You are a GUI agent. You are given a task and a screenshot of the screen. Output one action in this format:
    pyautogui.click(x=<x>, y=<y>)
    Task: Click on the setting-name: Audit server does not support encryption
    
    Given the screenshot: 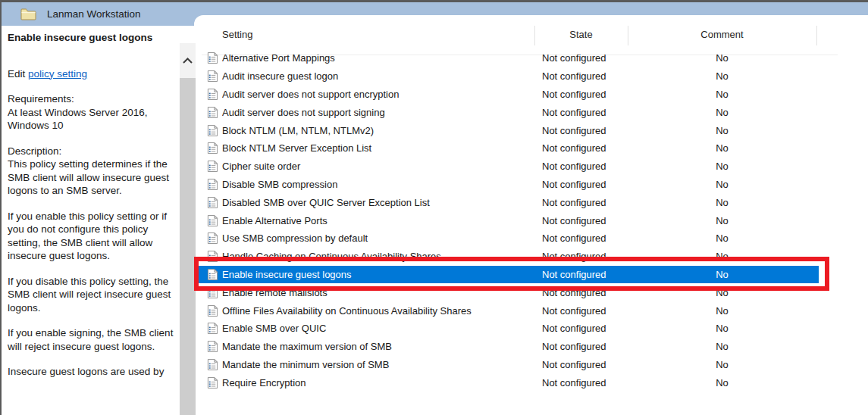 What is the action you would take?
    pyautogui.click(x=378, y=94)
    